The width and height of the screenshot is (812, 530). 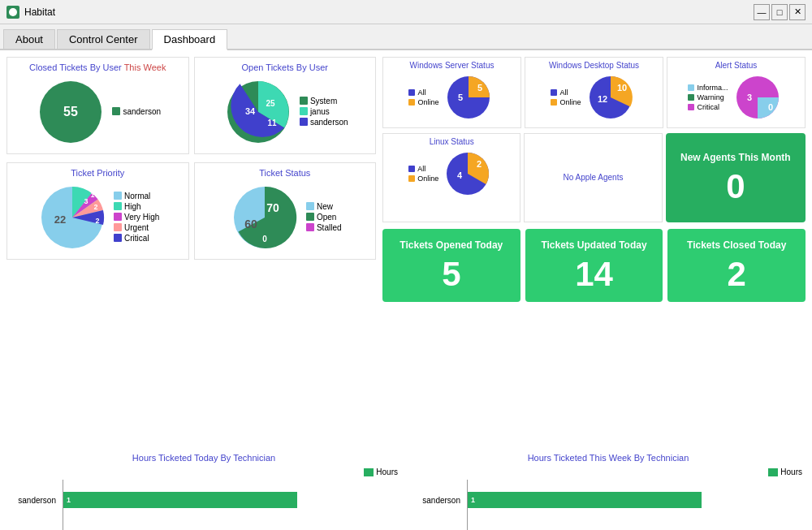 What do you see at coordinates (273, 208) in the screenshot?
I see `svg-text: 70` at bounding box center [273, 208].